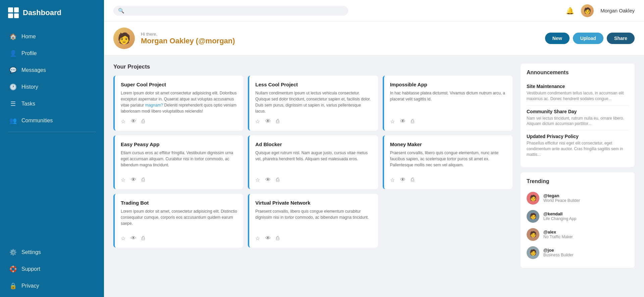 The width and height of the screenshot is (644, 297). I want to click on project-card: Less Cool Project Nullam condimentum ips…, so click(313, 103).